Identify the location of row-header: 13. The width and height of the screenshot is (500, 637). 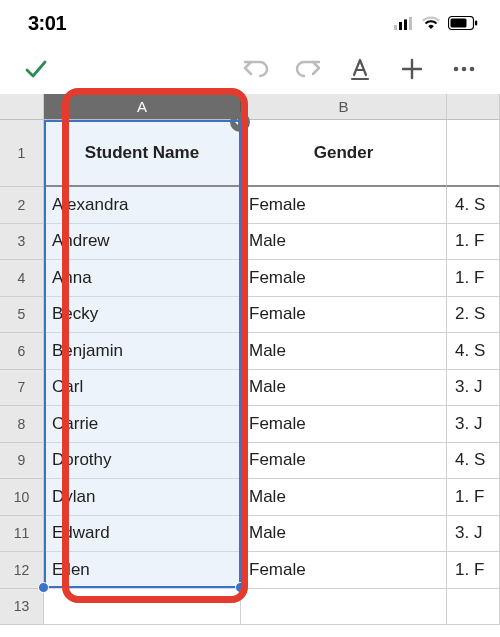
(22, 608).